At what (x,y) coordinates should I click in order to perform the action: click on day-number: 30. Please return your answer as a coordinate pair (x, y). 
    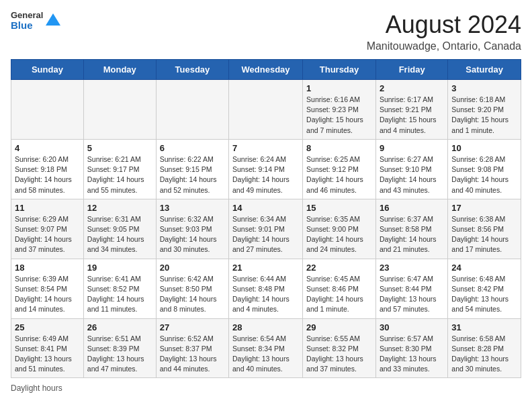
    Looking at the image, I should click on (412, 328).